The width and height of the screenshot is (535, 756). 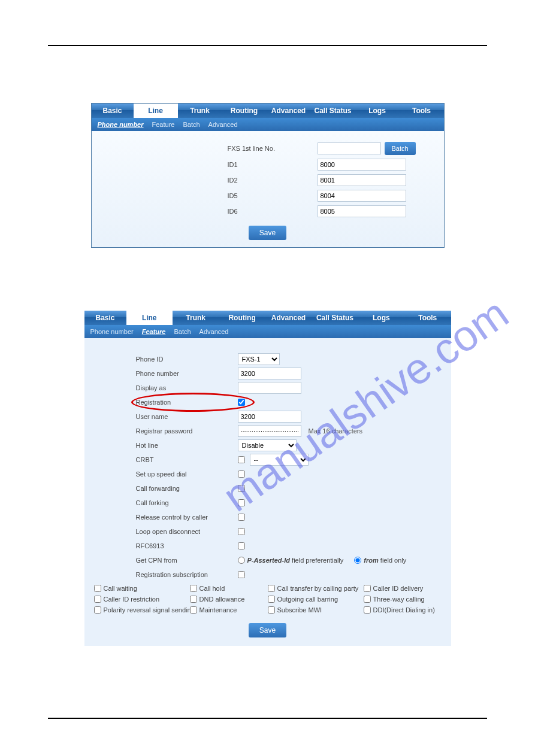 I want to click on speed-dial-checkbox, so click(x=241, y=474).